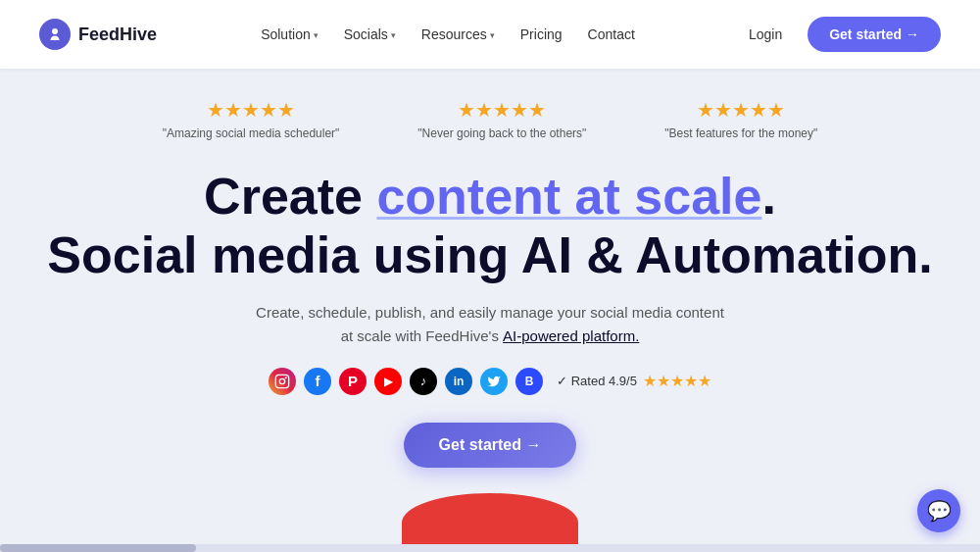  I want to click on scrollbar-thumb, so click(98, 548).